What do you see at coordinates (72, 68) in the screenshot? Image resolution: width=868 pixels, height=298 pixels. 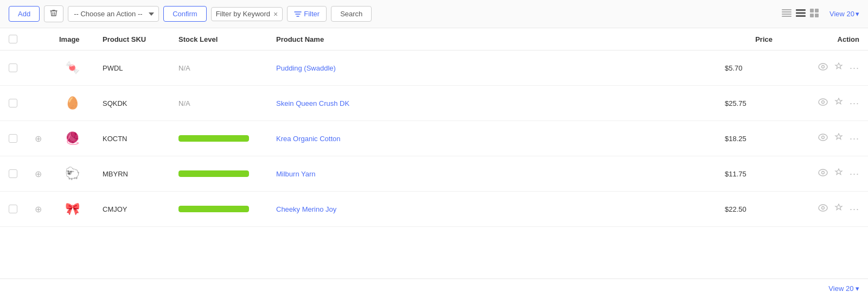 I see `row-image-cell: 🍬` at bounding box center [72, 68].